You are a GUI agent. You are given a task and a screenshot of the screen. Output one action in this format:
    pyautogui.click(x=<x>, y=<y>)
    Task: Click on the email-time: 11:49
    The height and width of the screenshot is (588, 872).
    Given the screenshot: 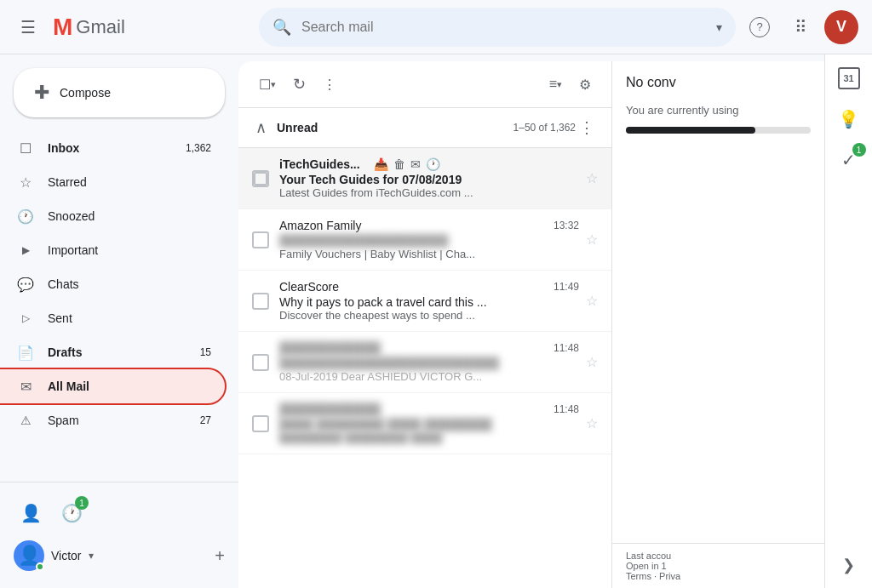 What is the action you would take?
    pyautogui.click(x=566, y=287)
    